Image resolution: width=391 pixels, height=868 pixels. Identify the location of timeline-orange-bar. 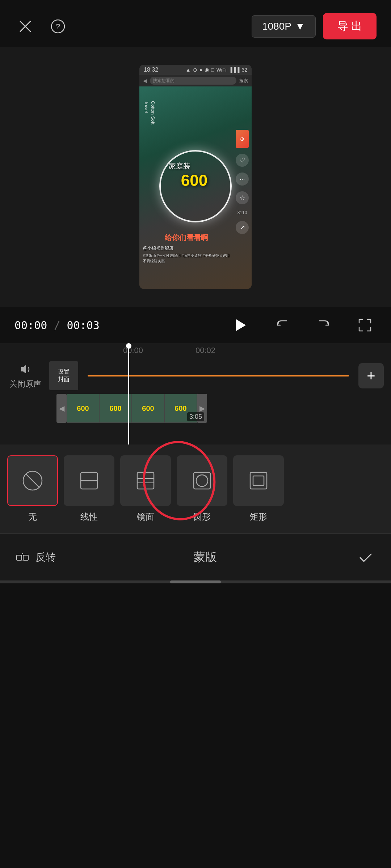
(218, 376).